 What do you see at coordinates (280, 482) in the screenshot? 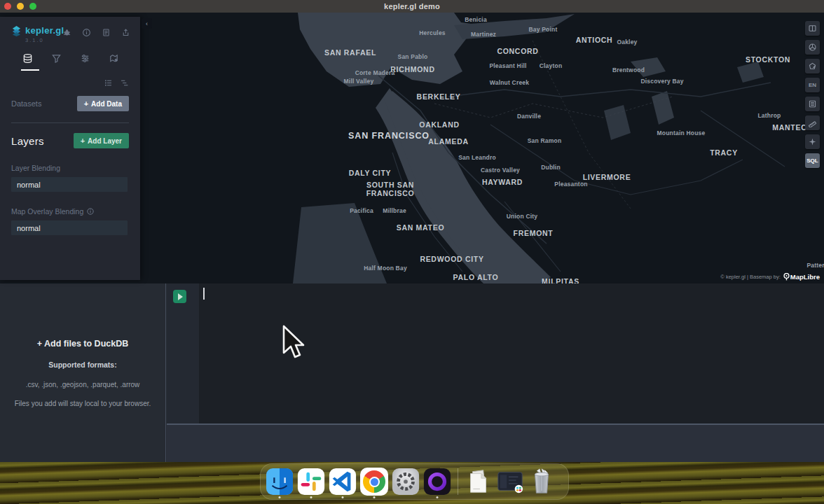
I see `dock-item-finder` at bounding box center [280, 482].